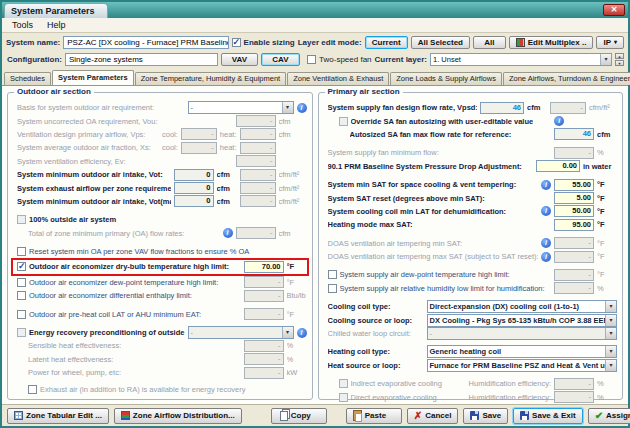  What do you see at coordinates (471, 256) in the screenshot?
I see `row-doas-max: DOAS ventilation air tempering max SAT (…` at bounding box center [471, 256].